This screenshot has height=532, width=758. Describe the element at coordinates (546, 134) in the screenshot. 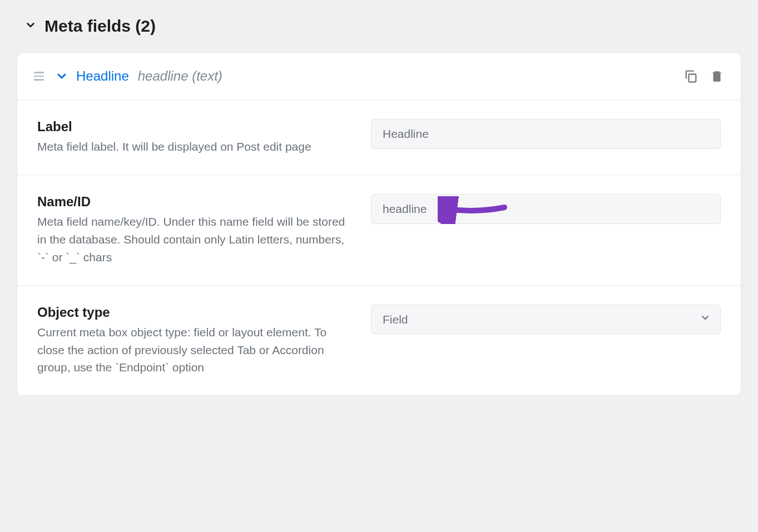

I see `row-label-control` at that location.